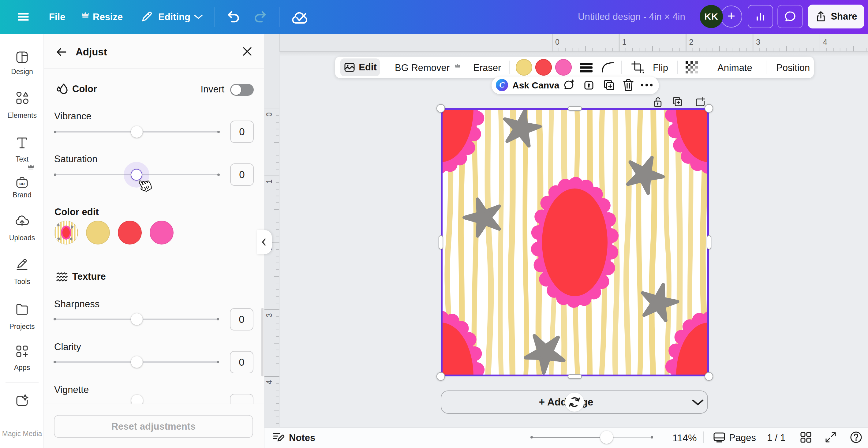 Image resolution: width=868 pixels, height=448 pixels. I want to click on svg-text: C, so click(502, 85).